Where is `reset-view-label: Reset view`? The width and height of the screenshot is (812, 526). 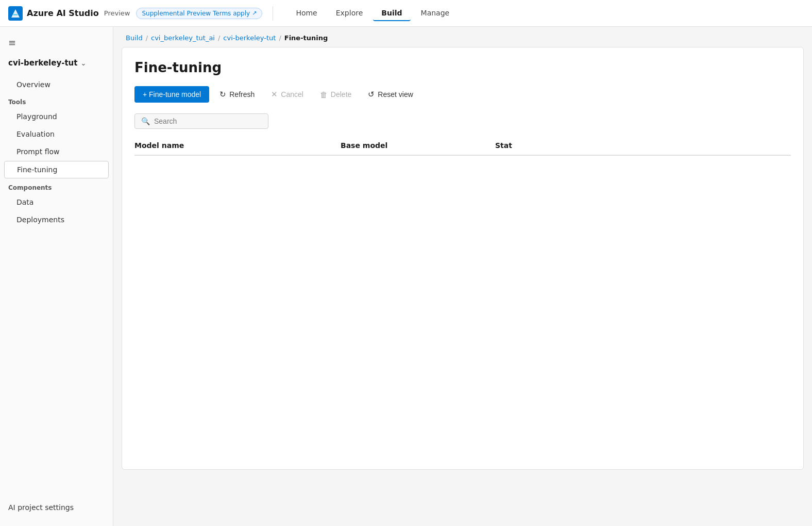
reset-view-label: Reset view is located at coordinates (395, 94).